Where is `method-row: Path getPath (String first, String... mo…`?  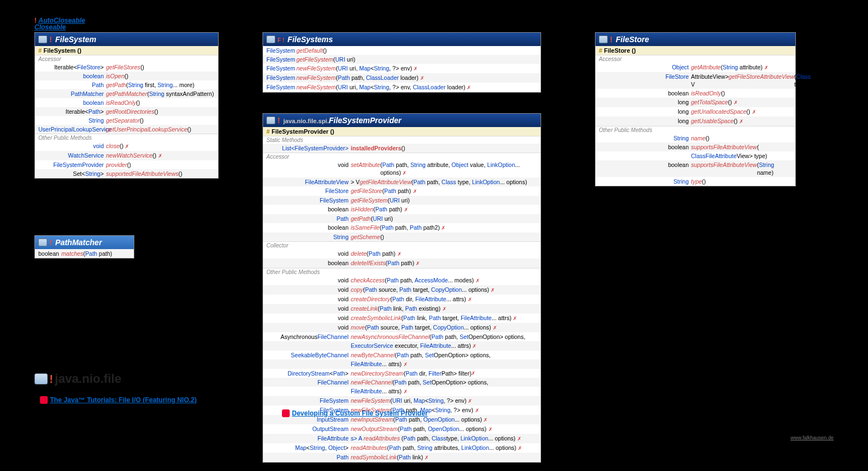 method-row: Path getPath (String first, String... mo… is located at coordinates (127, 85).